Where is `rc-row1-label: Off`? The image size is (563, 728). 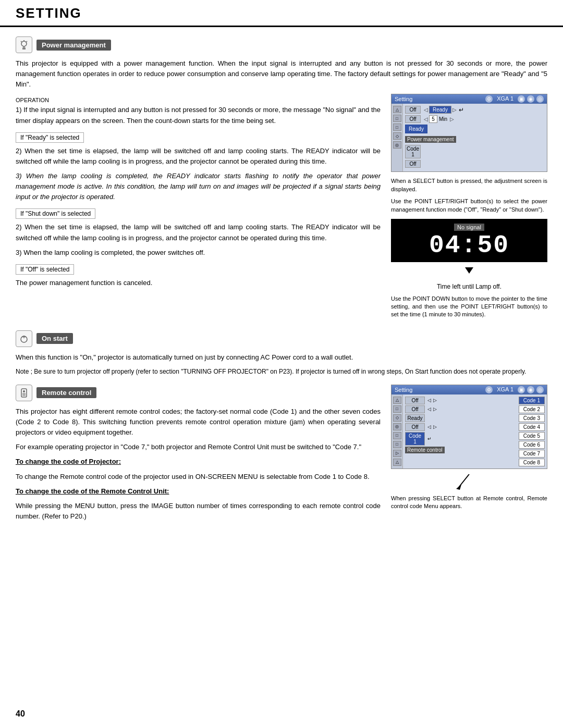
rc-row1-label: Off is located at coordinates (415, 400).